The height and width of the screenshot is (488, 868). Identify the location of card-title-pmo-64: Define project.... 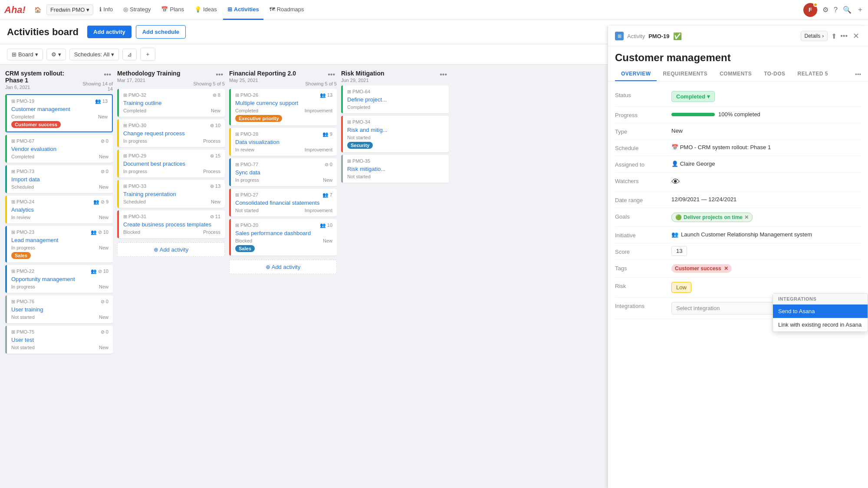
(396, 100).